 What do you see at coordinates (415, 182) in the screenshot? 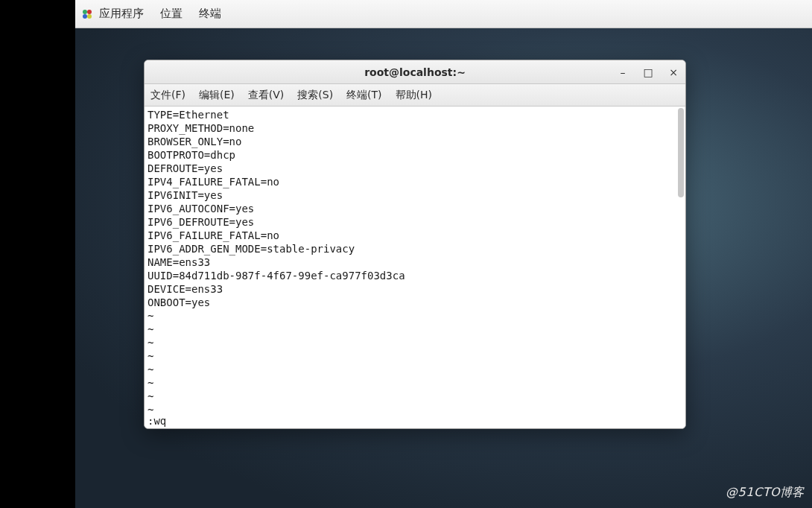
I see `editor-line: IPV4_FAILURE_FATAL=no` at bounding box center [415, 182].